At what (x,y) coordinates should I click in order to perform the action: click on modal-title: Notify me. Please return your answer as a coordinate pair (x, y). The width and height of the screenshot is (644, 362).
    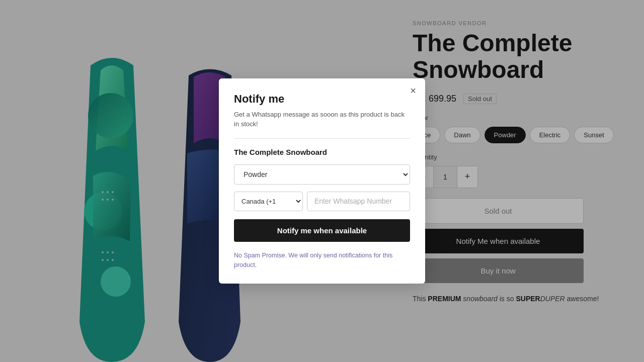
    Looking at the image, I should click on (322, 99).